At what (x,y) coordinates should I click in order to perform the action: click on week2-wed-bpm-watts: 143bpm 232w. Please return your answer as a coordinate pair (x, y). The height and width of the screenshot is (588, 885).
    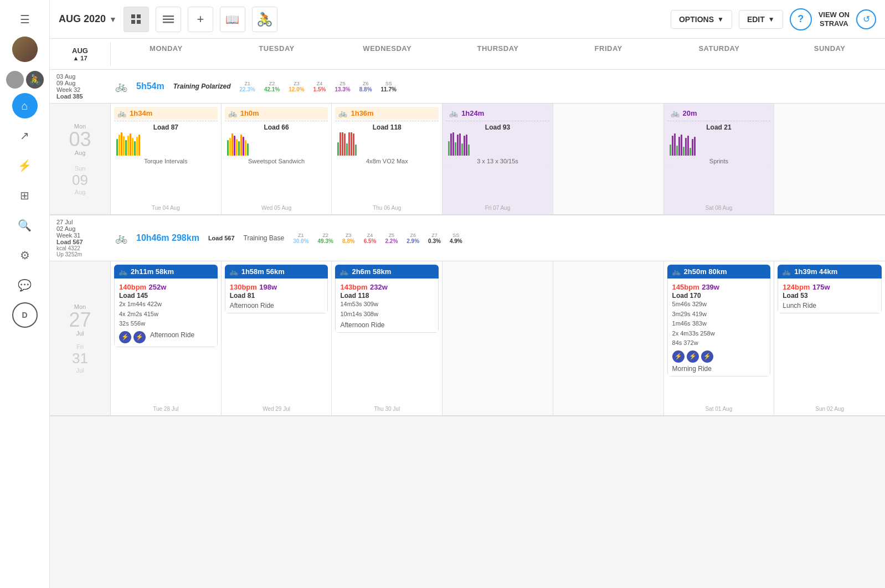
    Looking at the image, I should click on (387, 287).